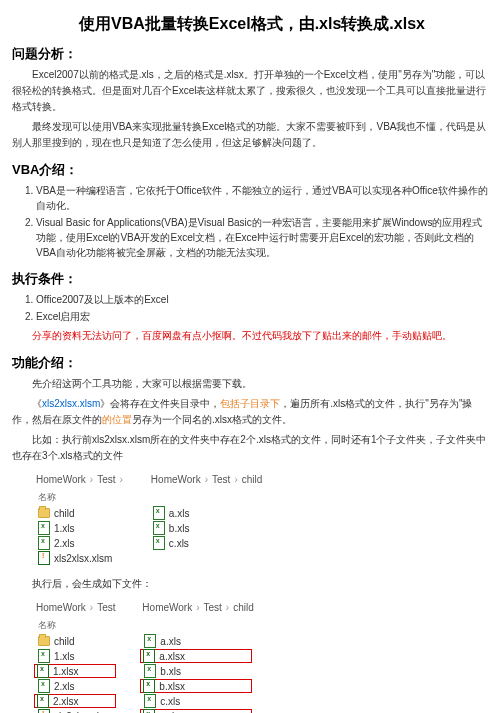 This screenshot has width=504, height=713. Describe the element at coordinates (252, 412) in the screenshot. I see `func-p2: 《xls2xlsx.xlsm》会将存在文件夹目录中，包括子目录下，遍历所有.xl…` at that location.